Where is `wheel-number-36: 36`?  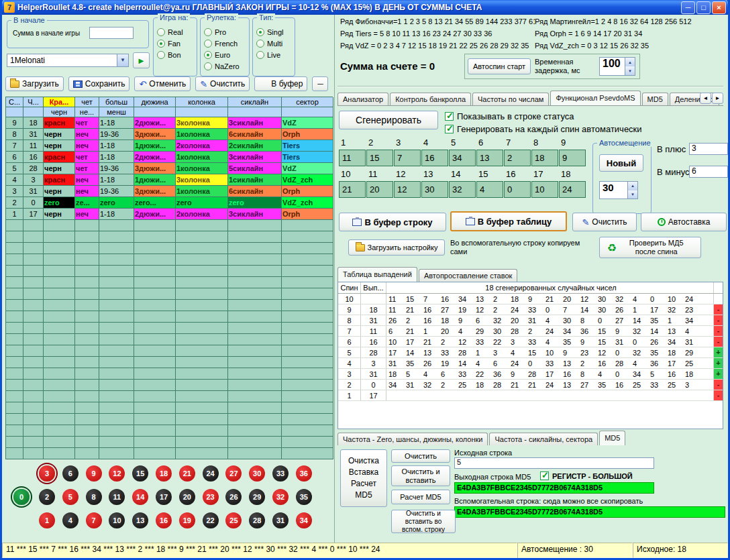 wheel-number-36: 36 is located at coordinates (304, 473).